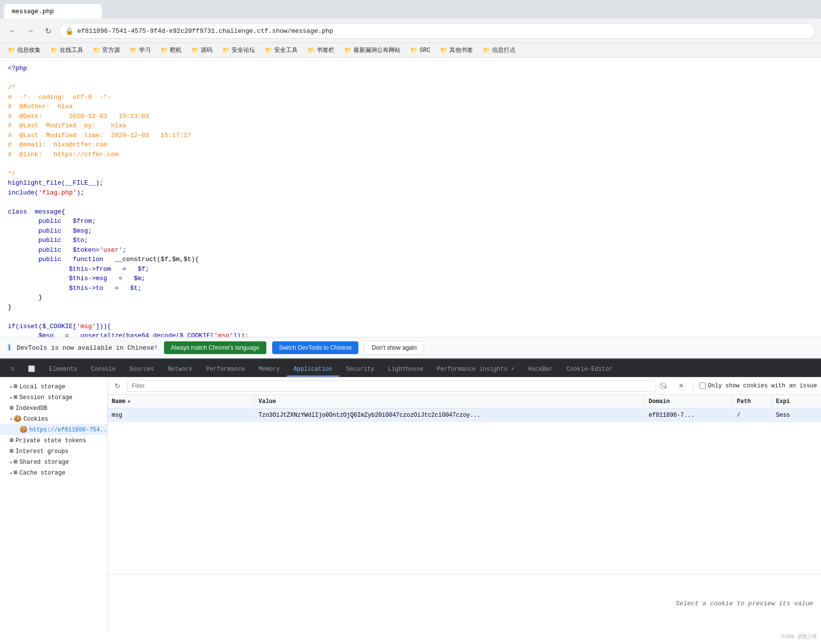 The height and width of the screenshot is (644, 821). What do you see at coordinates (11, 462) in the screenshot?
I see `expand-icon: ▸` at bounding box center [11, 462].